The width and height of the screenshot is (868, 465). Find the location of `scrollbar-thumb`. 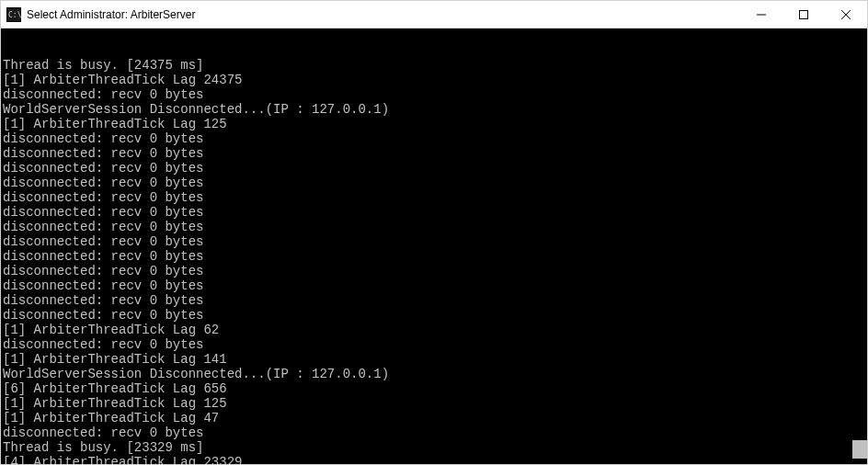

scrollbar-thumb is located at coordinates (860, 449).